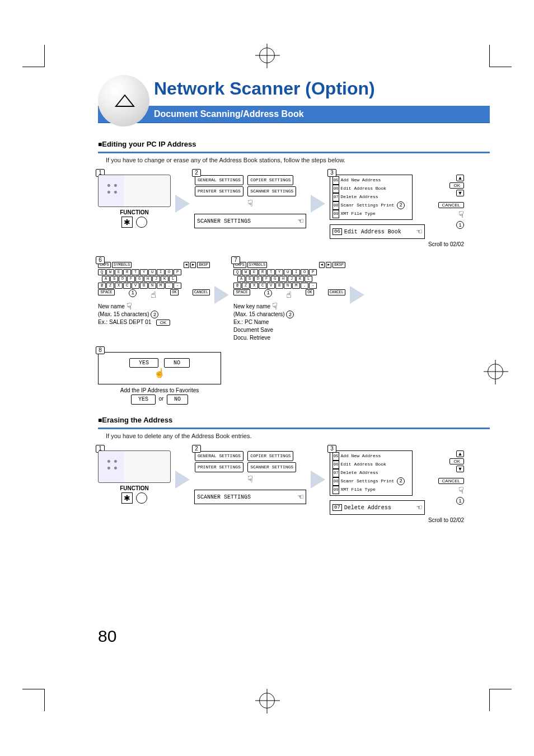 This screenshot has width=534, height=756. Describe the element at coordinates (250, 485) in the screenshot. I see `step-2b: 2 GENERAL SETTINGS COPIER SETTINGS PRINT…` at that location.